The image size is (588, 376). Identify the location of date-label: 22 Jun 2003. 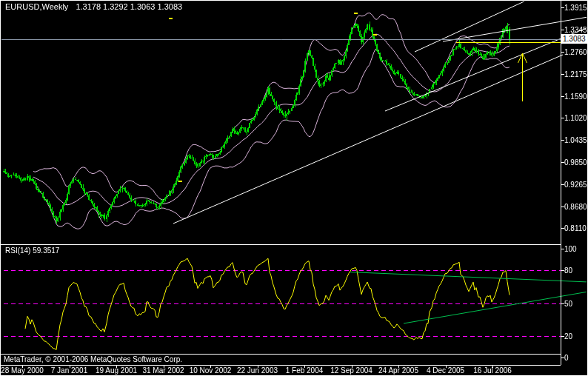
(258, 370).